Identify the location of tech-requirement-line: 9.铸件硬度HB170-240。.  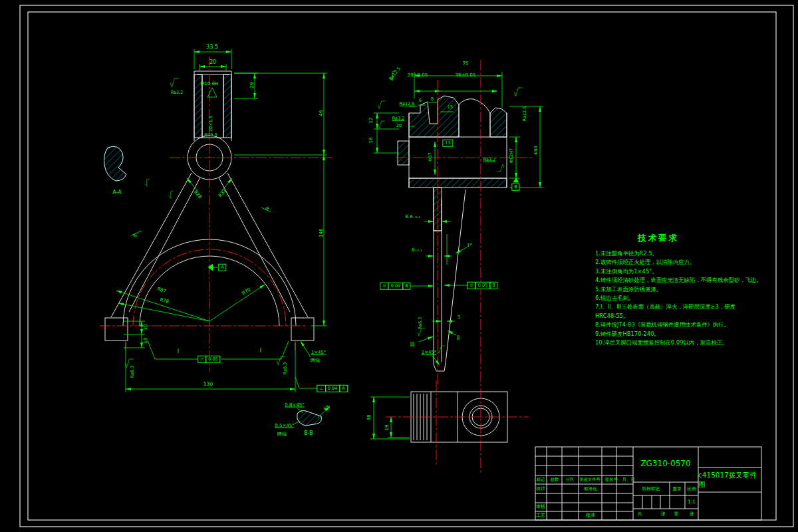
(678, 334).